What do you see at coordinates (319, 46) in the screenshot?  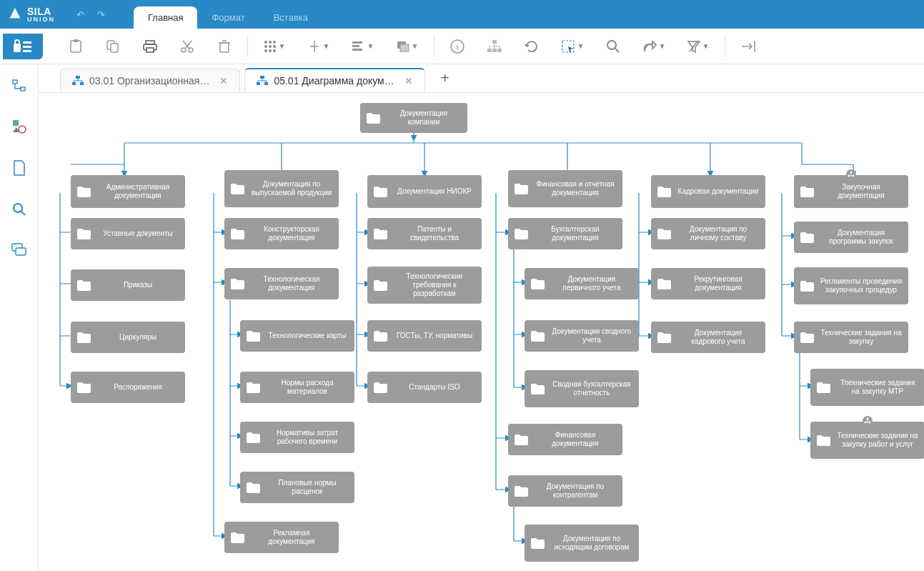 I see `align-h-button: ▼` at bounding box center [319, 46].